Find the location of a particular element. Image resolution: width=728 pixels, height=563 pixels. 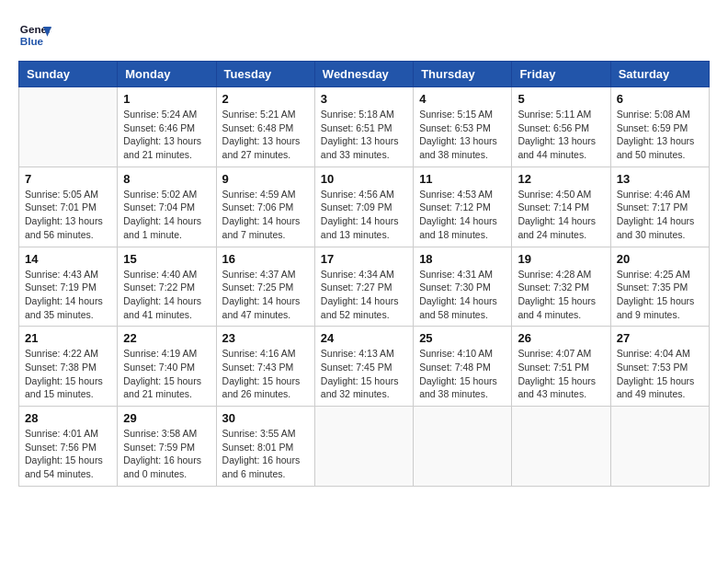

weekday-header: Friday is located at coordinates (561, 75).